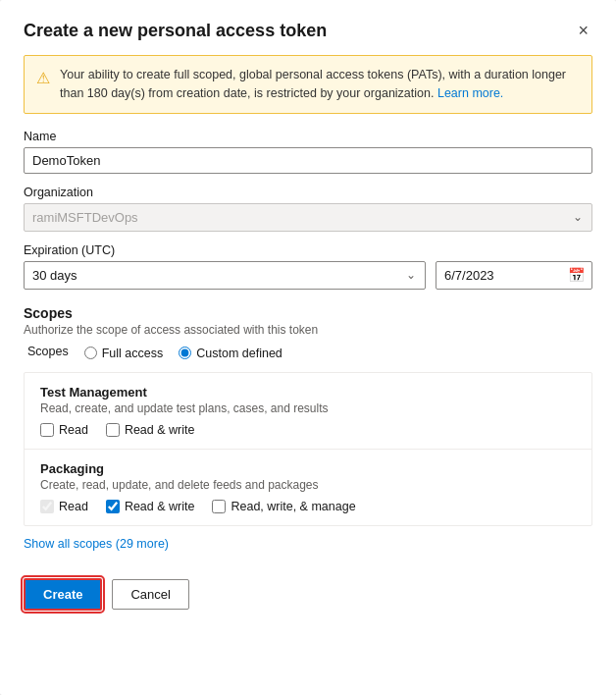 This screenshot has width=616, height=695. I want to click on packaging-readwrite-checkbox, so click(113, 507).